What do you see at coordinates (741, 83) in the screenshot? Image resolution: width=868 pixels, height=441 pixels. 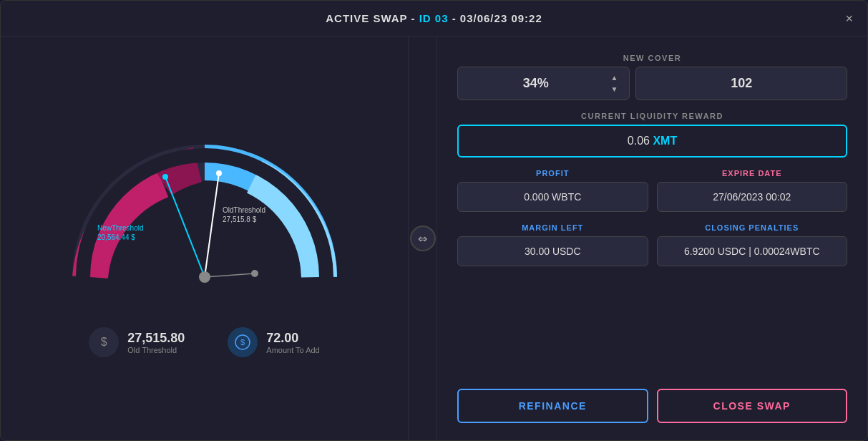 I see `cover-number-box: 102` at bounding box center [741, 83].